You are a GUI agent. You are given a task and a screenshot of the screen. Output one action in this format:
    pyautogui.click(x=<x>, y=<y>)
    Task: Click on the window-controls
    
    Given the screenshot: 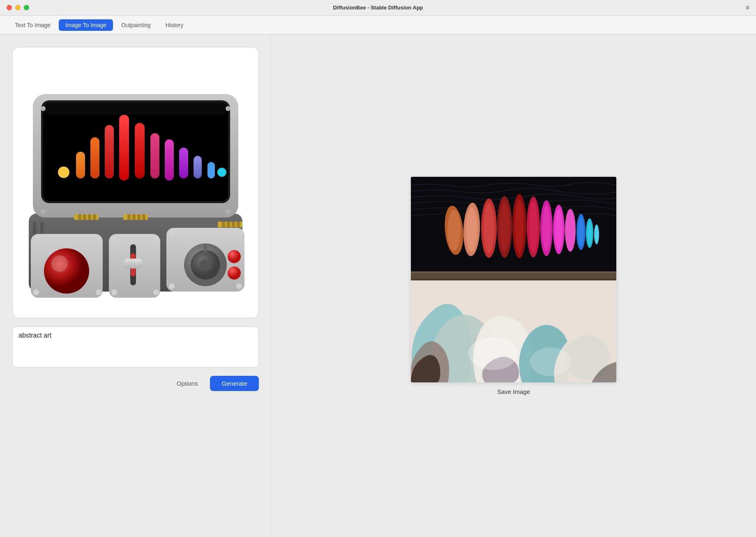 What is the action you would take?
    pyautogui.click(x=18, y=7)
    